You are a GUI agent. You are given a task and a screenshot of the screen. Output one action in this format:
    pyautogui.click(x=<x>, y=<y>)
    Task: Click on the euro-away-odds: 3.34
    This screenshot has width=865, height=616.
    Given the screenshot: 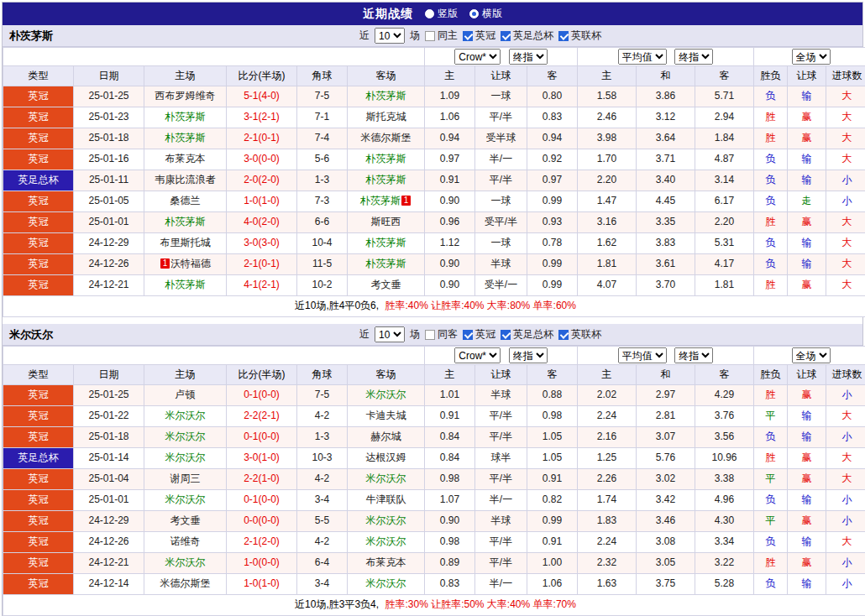 What is the action you would take?
    pyautogui.click(x=725, y=542)
    